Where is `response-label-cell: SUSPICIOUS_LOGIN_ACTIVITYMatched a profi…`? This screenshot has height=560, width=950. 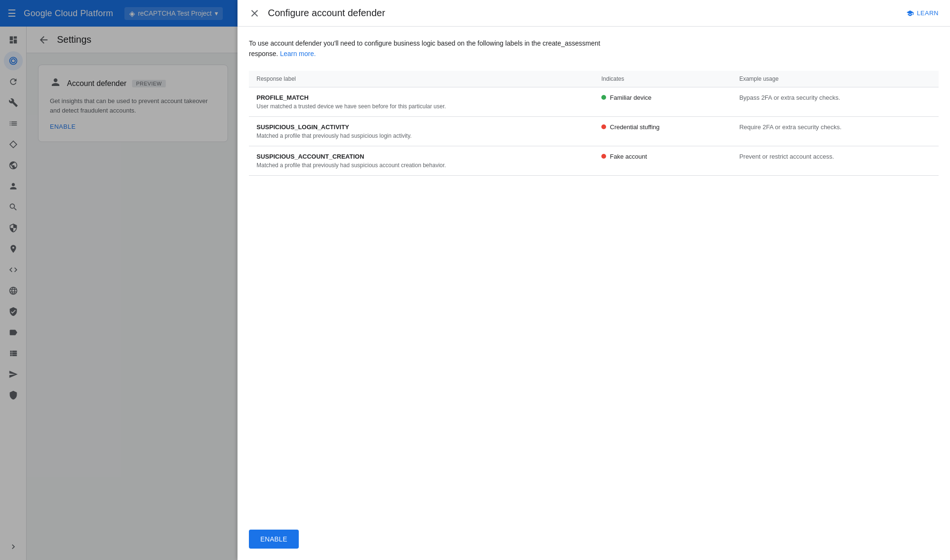 response-label-cell: SUSPICIOUS_LOGIN_ACTIVITYMatched a profi… is located at coordinates (421, 131).